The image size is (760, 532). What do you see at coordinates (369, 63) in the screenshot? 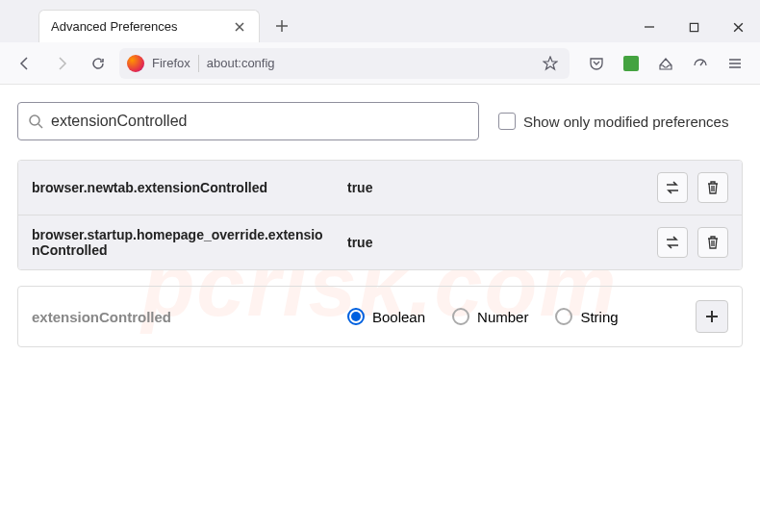
I see `url-text: about:config` at bounding box center [369, 63].